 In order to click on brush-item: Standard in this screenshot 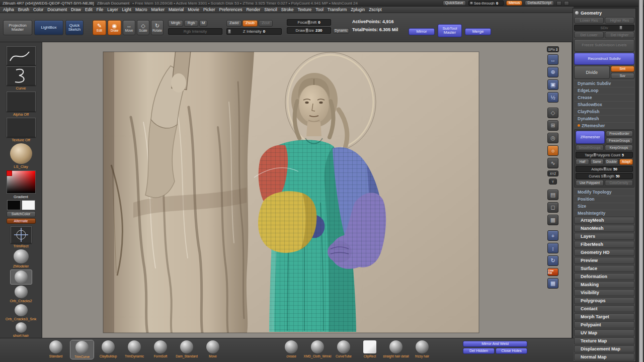, I will do `click(56, 349)`.